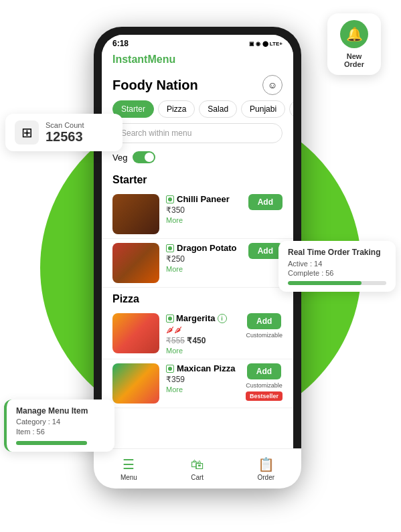 This screenshot has height=532, width=401. What do you see at coordinates (204, 199) in the screenshot?
I see `item-name: Chilli Paneer` at bounding box center [204, 199].